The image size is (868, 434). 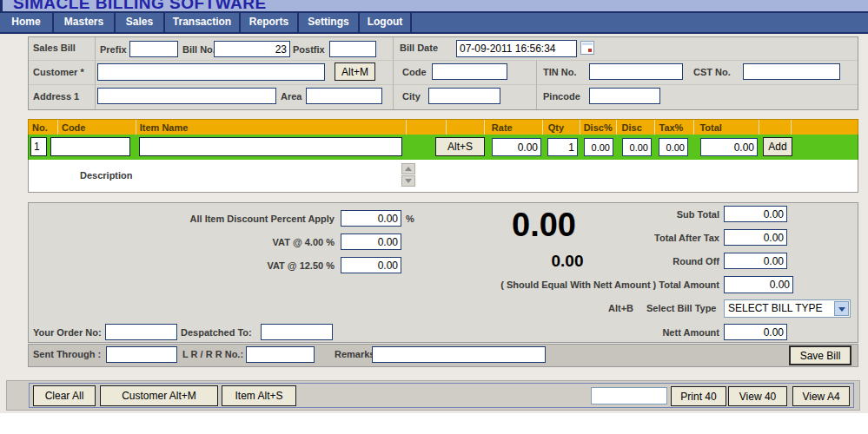 I want to click on main-menu: Home Masters Sales Transaction Reports S…, so click(x=434, y=23).